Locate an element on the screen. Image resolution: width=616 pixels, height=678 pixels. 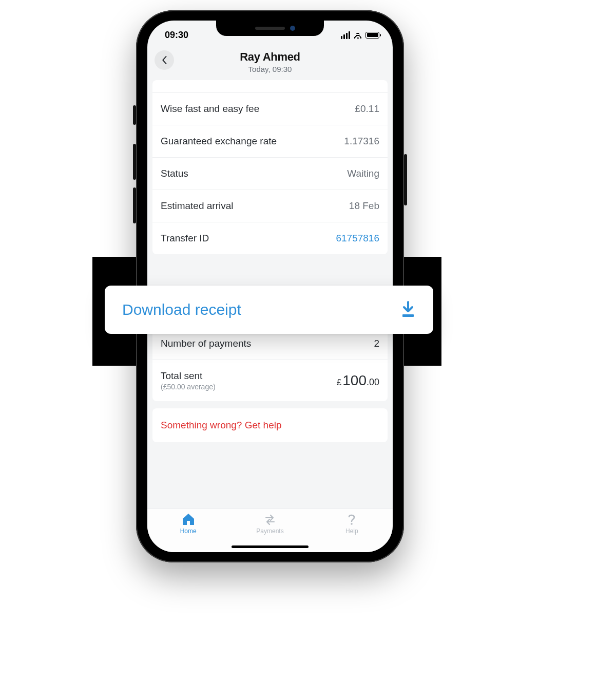
download-receipt-label: Download receipt is located at coordinates (182, 310).